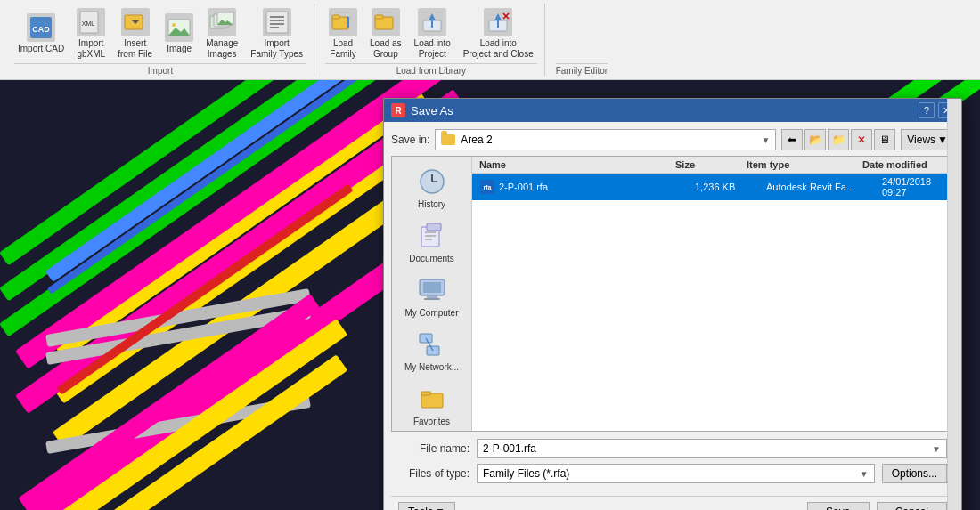 Image resolution: width=980 pixels, height=510 pixels. Describe the element at coordinates (432, 290) in the screenshot. I see `my-computer-icon` at that location.